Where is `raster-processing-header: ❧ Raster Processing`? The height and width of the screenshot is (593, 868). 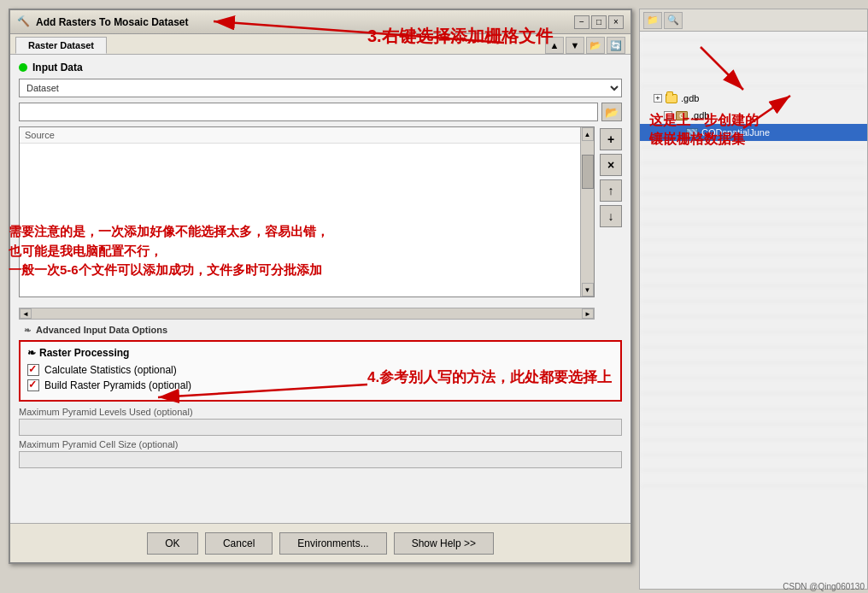 raster-processing-header: ❧ Raster Processing is located at coordinates (320, 353).